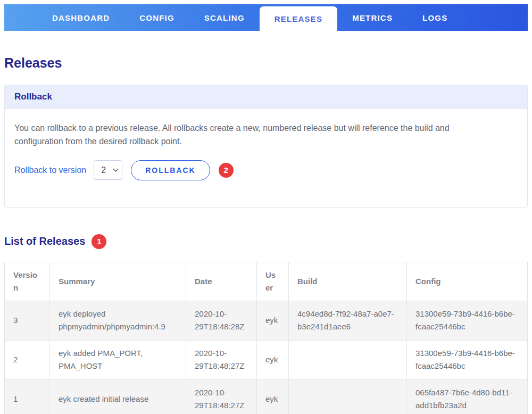 The image size is (532, 414). I want to click on table-header-row: Version Summary Date User Build Config, so click(266, 281).